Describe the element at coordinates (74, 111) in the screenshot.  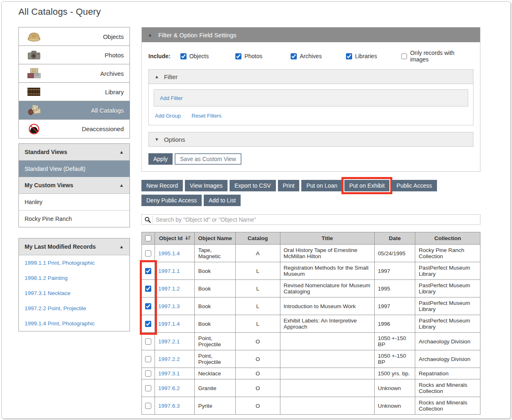
I see `sidebar-item-all-catalogs: All Catalogs` at that location.